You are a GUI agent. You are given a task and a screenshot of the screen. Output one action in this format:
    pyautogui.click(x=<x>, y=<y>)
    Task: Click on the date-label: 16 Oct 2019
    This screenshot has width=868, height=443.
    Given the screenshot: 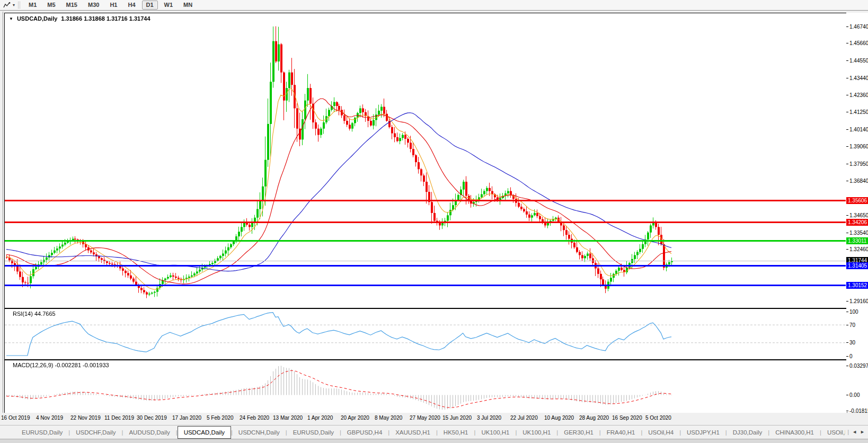 What is the action you would take?
    pyautogui.click(x=15, y=418)
    